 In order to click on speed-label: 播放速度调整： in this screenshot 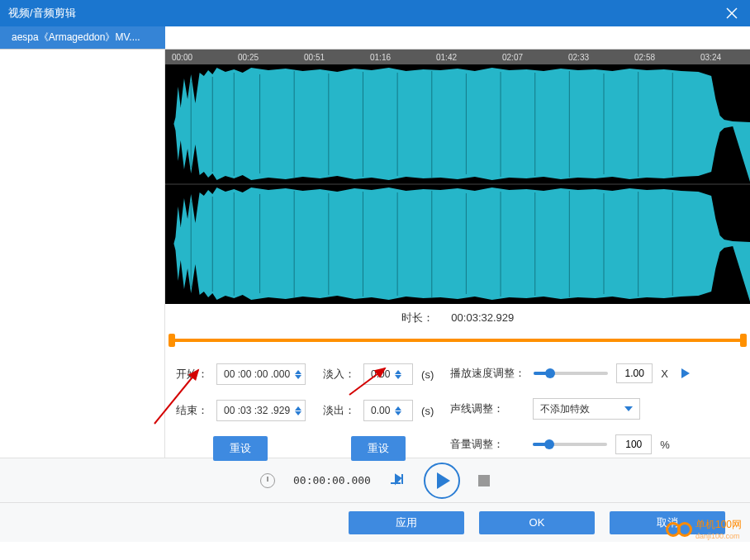, I will do `click(487, 373)`.